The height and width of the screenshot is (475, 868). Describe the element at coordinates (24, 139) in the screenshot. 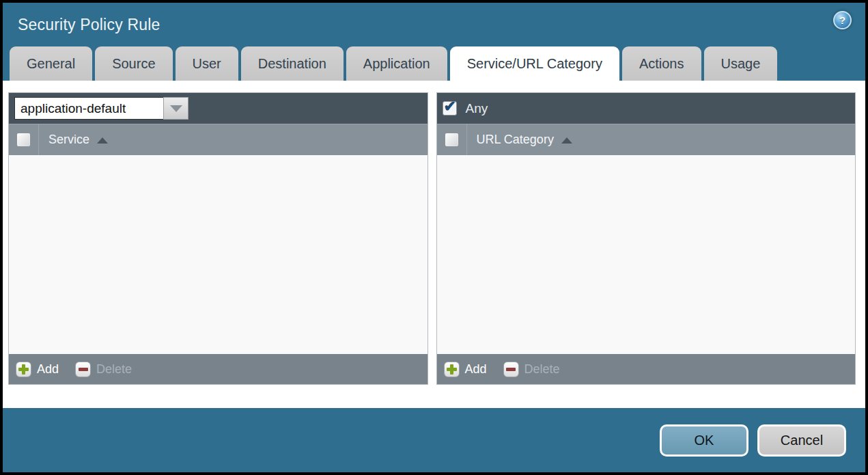

I see `service-select-all-cell` at that location.